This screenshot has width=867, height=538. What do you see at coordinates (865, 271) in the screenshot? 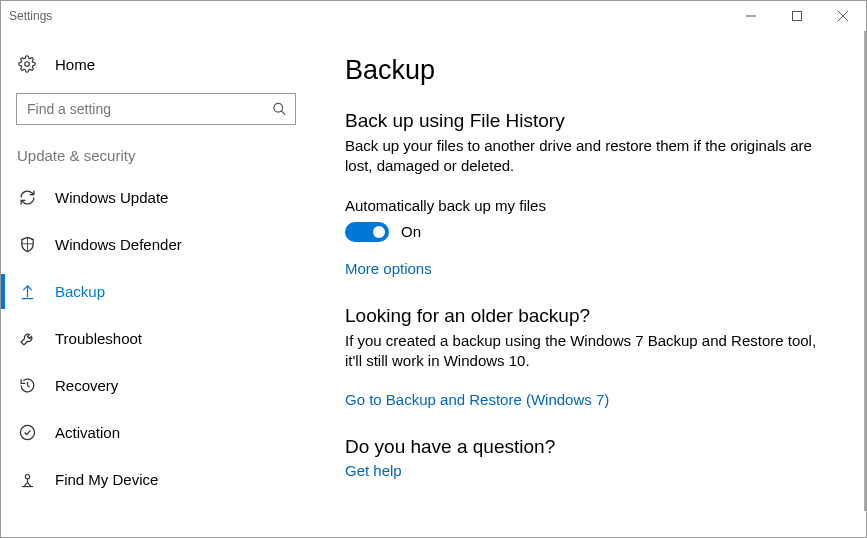
I see `scrollbar` at bounding box center [865, 271].